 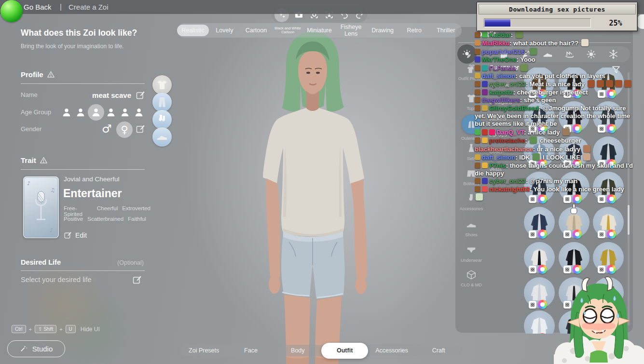 I want to click on style-tab-lovely: Lovely, so click(x=225, y=30).